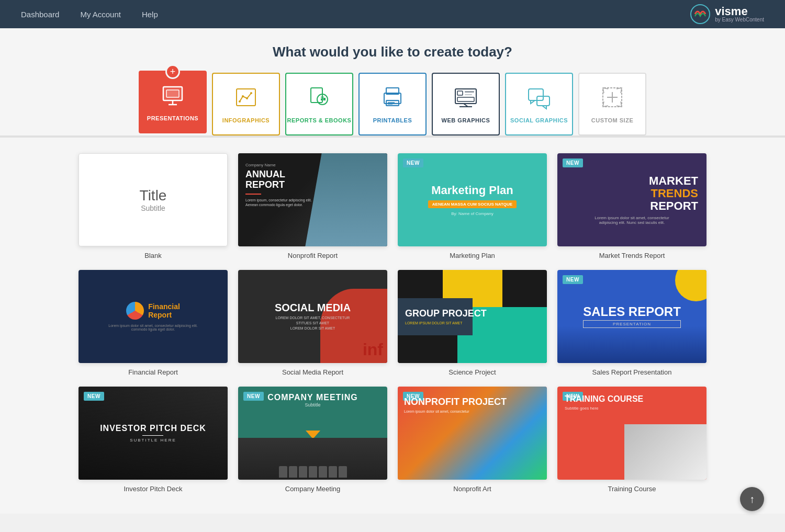 The image size is (785, 532). What do you see at coordinates (675, 194) in the screenshot?
I see `market-title-2: TRENDS` at bounding box center [675, 194].